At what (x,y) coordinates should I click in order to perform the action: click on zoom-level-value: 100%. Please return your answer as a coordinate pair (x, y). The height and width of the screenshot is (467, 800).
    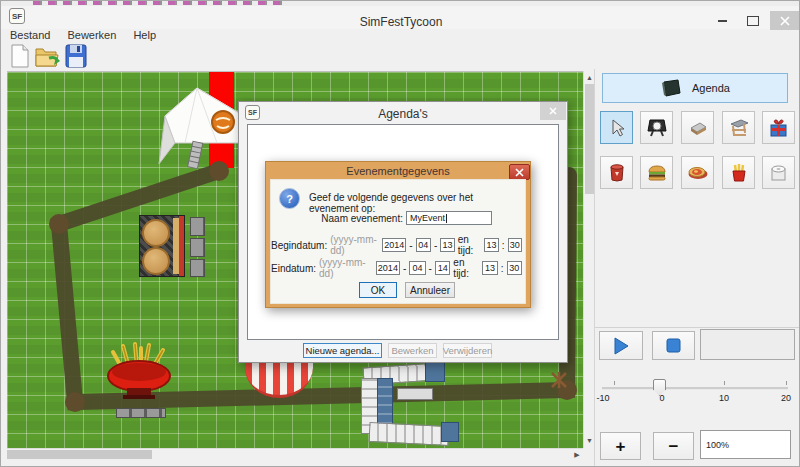
    Looking at the image, I should click on (718, 445).